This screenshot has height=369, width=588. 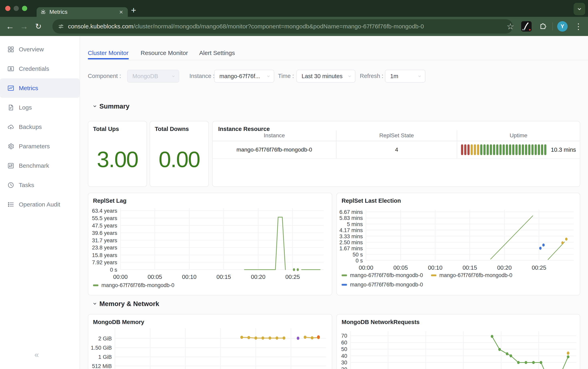 I want to click on extensions-puzzle-icon, so click(x=543, y=26).